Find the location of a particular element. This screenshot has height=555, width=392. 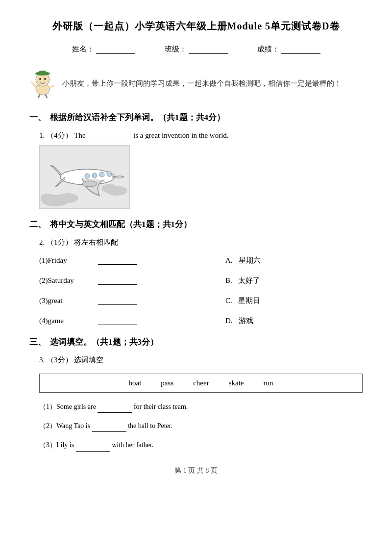

section-three-num: 三、 is located at coordinates (38, 342).